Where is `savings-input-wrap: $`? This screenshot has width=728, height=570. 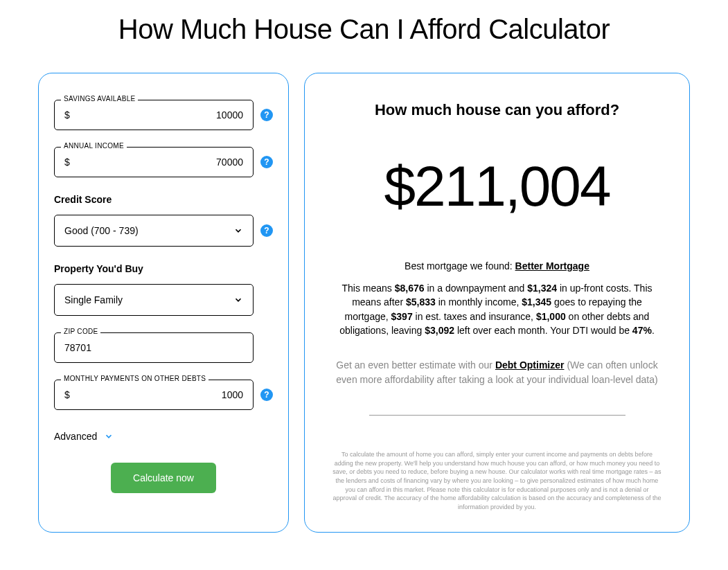 savings-input-wrap: $ is located at coordinates (154, 115).